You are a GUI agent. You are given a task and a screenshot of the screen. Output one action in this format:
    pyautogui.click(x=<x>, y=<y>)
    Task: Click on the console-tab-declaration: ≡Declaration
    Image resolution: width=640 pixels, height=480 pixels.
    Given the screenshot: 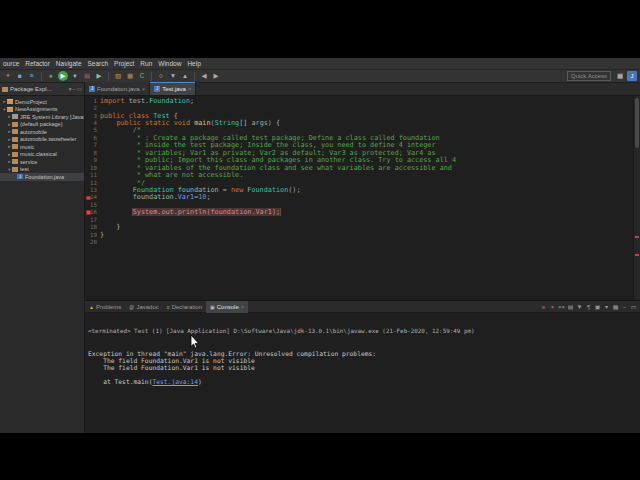 What is the action you would take?
    pyautogui.click(x=184, y=307)
    